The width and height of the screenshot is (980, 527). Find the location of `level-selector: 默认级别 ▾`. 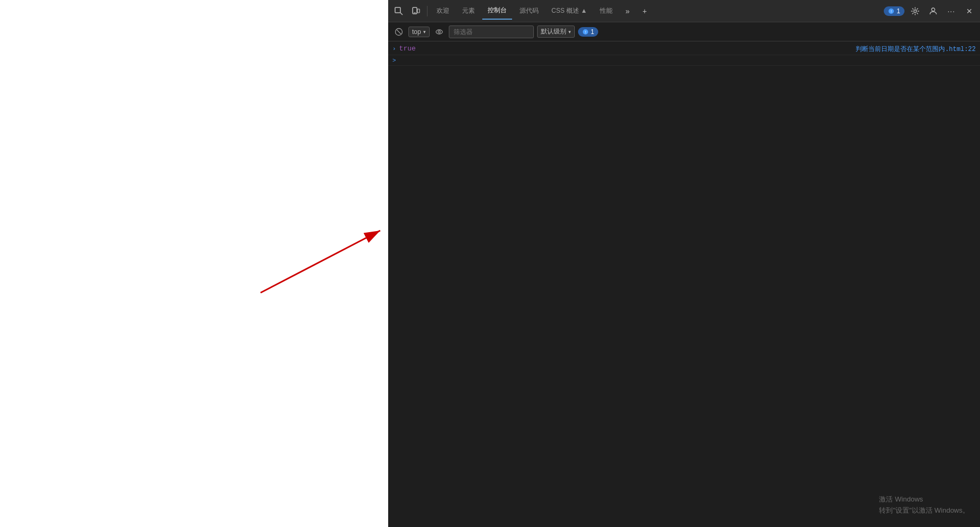

level-selector: 默认级别 ▾ is located at coordinates (556, 32).